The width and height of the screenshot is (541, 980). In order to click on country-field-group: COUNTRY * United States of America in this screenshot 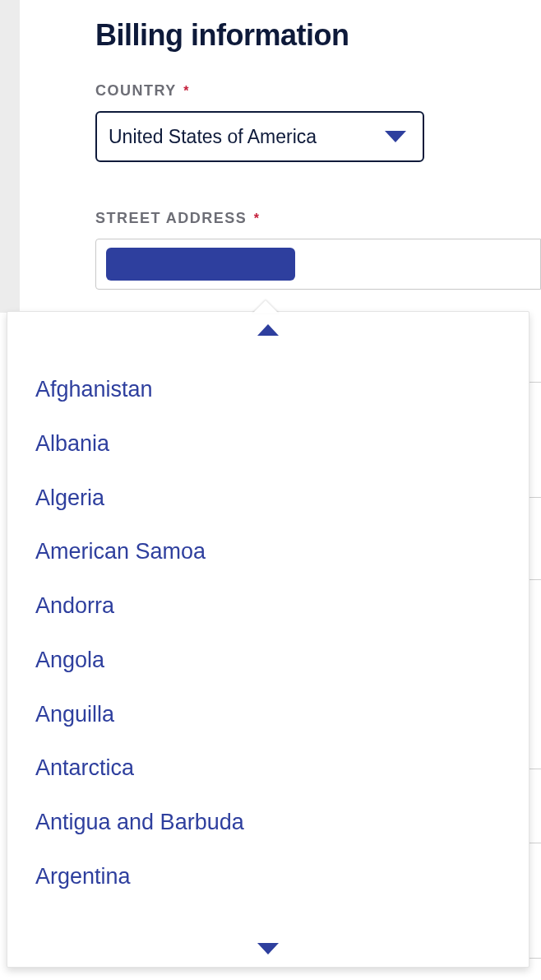, I will do `click(318, 122)`.